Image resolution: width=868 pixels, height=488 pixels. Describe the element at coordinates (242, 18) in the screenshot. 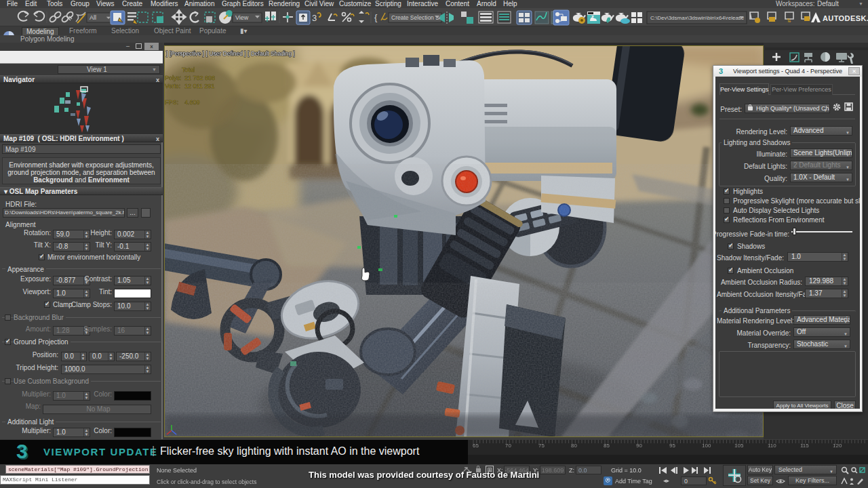

I see `svg-text: View` at that location.